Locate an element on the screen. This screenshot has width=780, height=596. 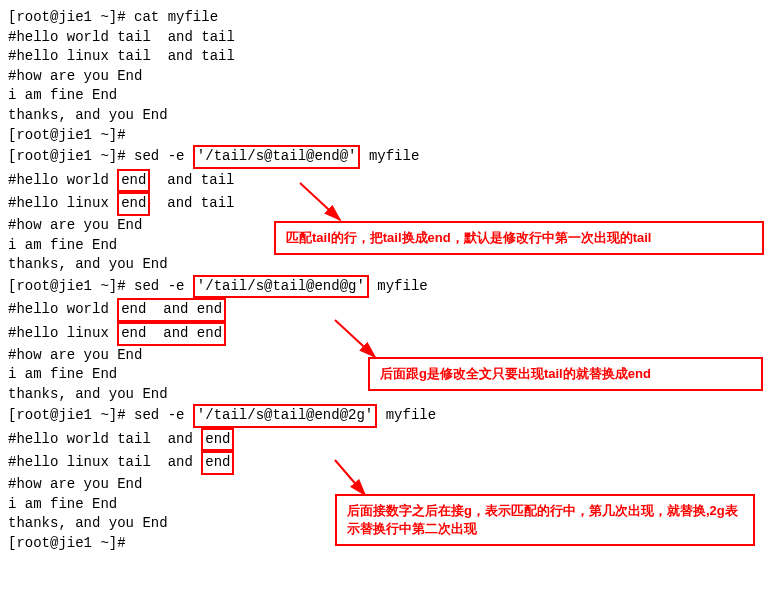
output-line: #hello world end and tail is located at coordinates (390, 181).